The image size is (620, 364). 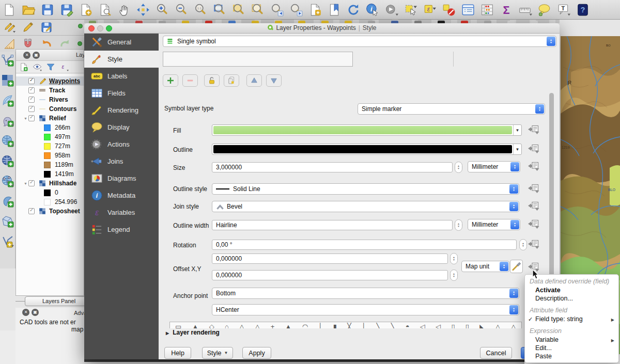 I want to click on tab-general: General, so click(x=121, y=42).